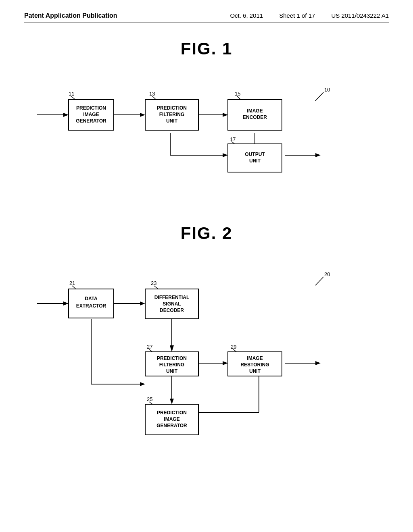 Image resolution: width=413 pixels, height=532 pixels. I want to click on svg-text: 15, so click(238, 94).